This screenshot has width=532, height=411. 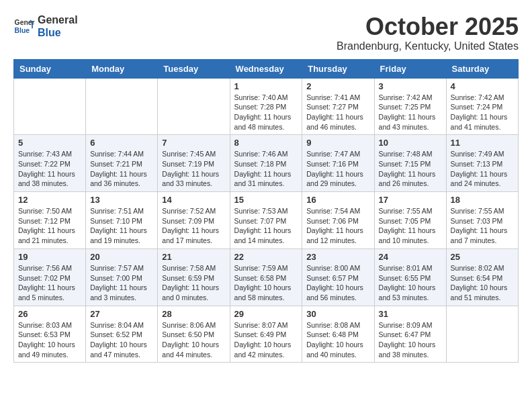 I want to click on day-info: Sunrise: 7:50 AM Sunset: 7:12 PM Dayligh…, so click(x=50, y=226).